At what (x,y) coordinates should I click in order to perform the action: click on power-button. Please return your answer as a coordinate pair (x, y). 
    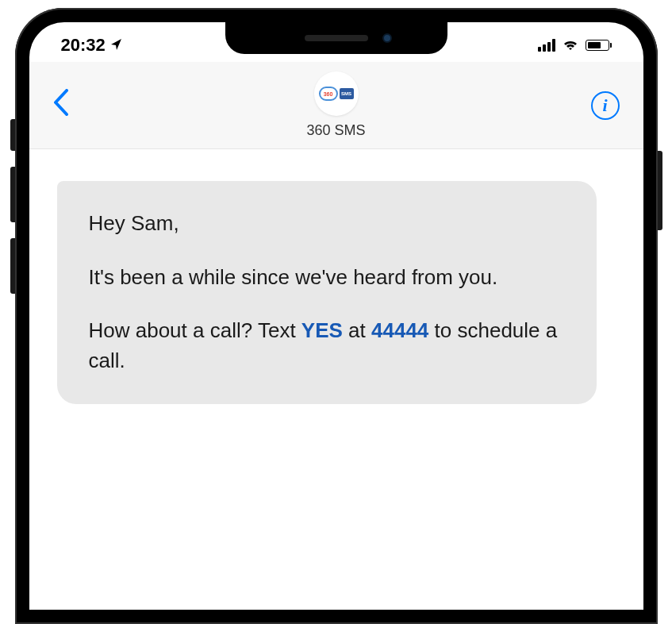
    Looking at the image, I should click on (660, 191).